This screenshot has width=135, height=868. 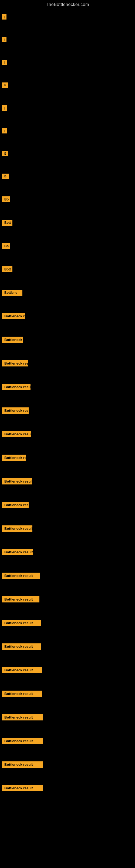 What do you see at coordinates (15, 505) in the screenshot?
I see `bottleneck-label: Bottleneck resu` at bounding box center [15, 505].